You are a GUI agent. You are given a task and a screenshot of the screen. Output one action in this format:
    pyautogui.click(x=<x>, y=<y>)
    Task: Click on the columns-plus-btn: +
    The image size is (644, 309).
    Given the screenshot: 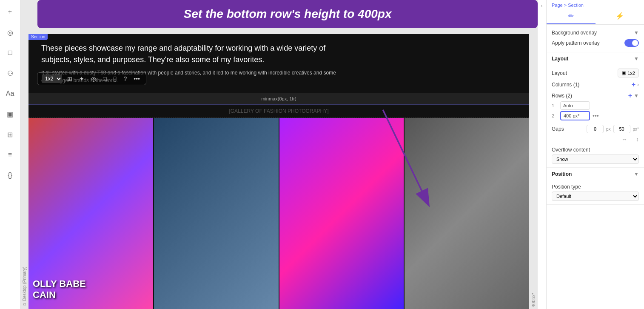 What is the action you would take?
    pyautogui.click(x=634, y=85)
    